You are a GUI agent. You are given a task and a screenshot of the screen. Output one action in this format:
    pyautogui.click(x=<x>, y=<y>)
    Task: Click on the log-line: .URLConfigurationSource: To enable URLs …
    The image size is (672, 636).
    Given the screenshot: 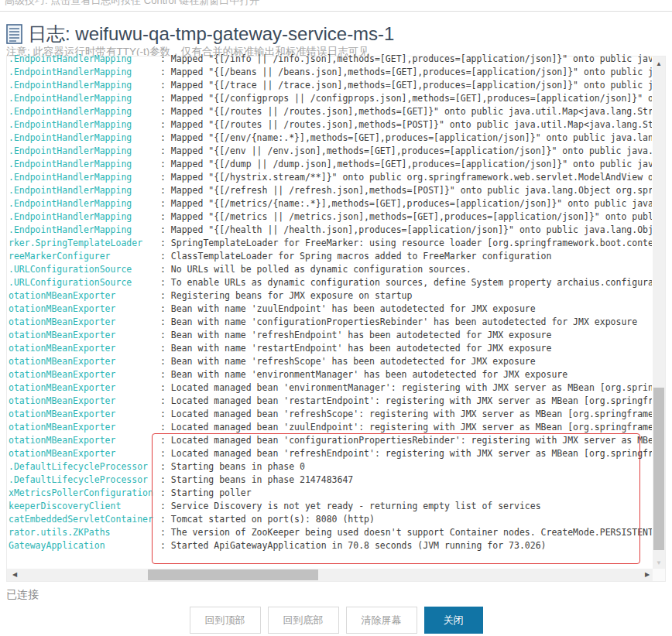 What is the action you would take?
    pyautogui.click(x=330, y=283)
    